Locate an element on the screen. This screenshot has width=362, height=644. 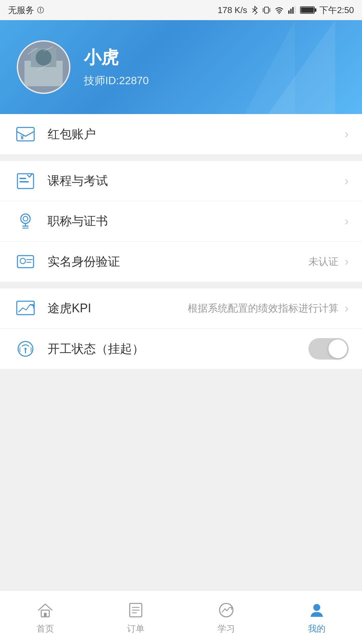
profile-id: 技师ID:22870 is located at coordinates (116, 81).